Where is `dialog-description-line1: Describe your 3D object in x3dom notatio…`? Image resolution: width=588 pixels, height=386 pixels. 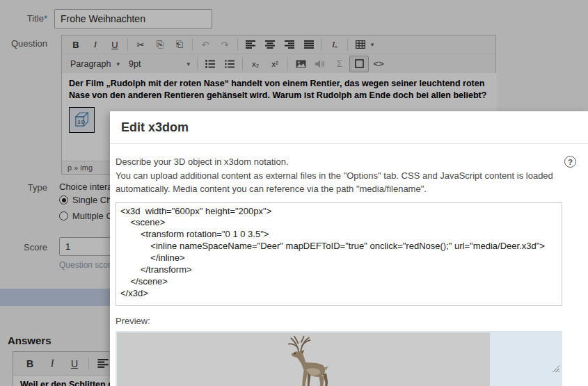
dialog-description-line1: Describe your 3D object in x3dom notatio… is located at coordinates (344, 162).